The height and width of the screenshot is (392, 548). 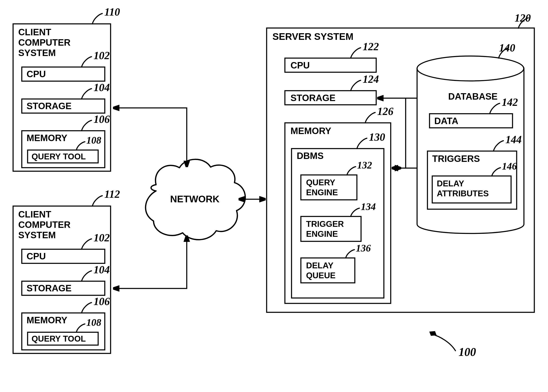 I want to click on client2-storage: STORAGE, so click(x=49, y=288).